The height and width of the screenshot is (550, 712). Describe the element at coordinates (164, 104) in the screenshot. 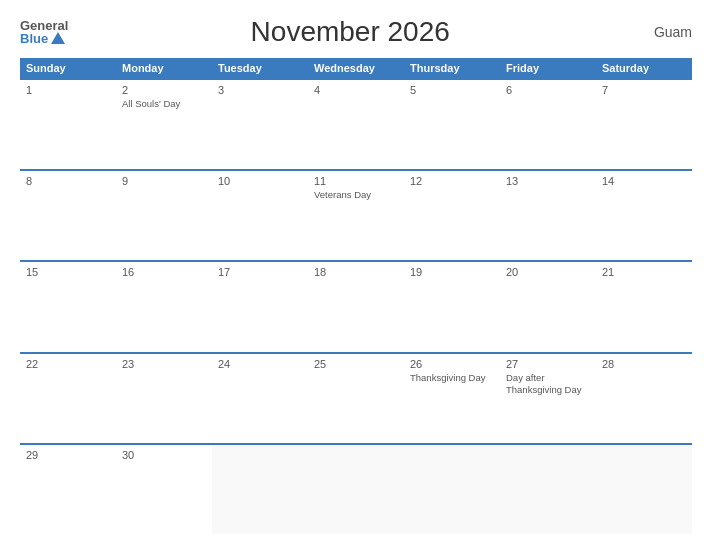

I see `day-event: All Souls' Day` at that location.